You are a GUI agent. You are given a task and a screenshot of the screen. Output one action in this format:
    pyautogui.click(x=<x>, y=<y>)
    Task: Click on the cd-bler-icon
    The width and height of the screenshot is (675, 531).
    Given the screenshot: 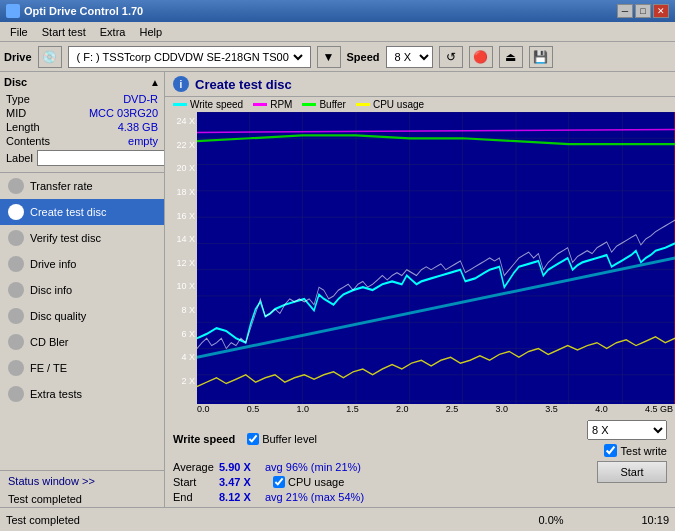 What is the action you would take?
    pyautogui.click(x=16, y=342)
    